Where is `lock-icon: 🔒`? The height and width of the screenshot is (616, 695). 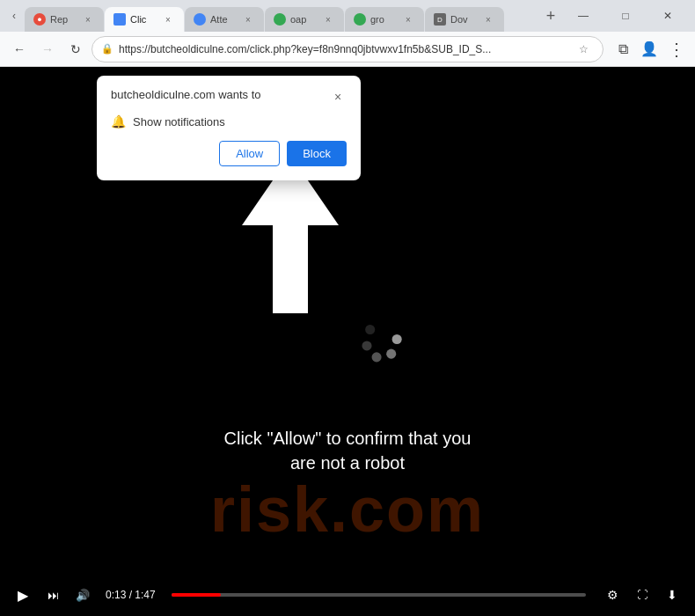 lock-icon: 🔒 is located at coordinates (107, 49).